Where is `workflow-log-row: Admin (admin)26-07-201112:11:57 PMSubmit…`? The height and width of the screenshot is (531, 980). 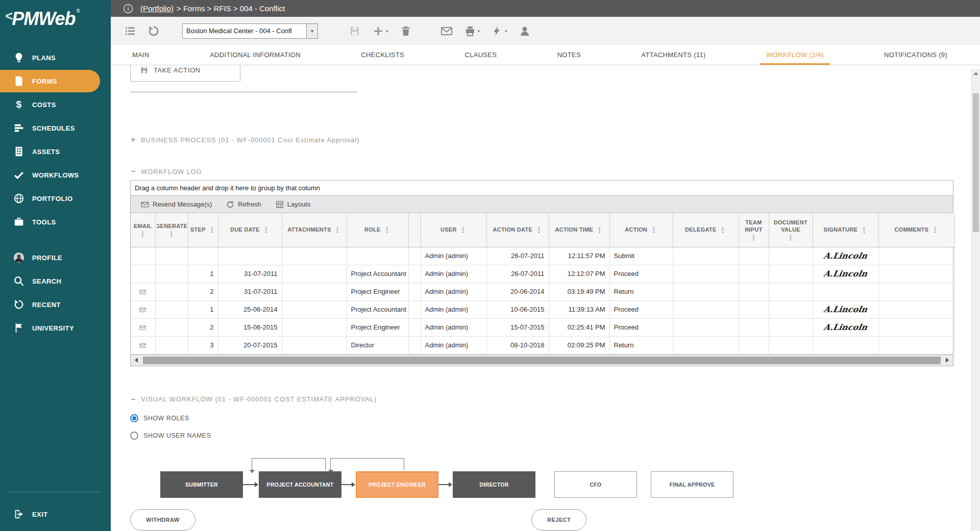 workflow-log-row: Admin (admin)26-07-201112:11:57 PMSubmit… is located at coordinates (543, 256).